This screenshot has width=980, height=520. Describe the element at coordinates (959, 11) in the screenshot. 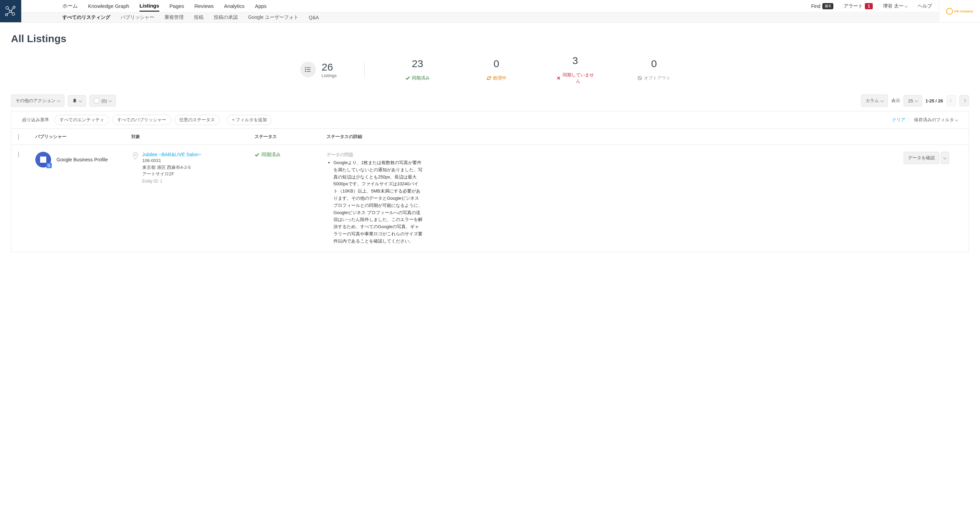

I see `company-logo: KB company` at that location.